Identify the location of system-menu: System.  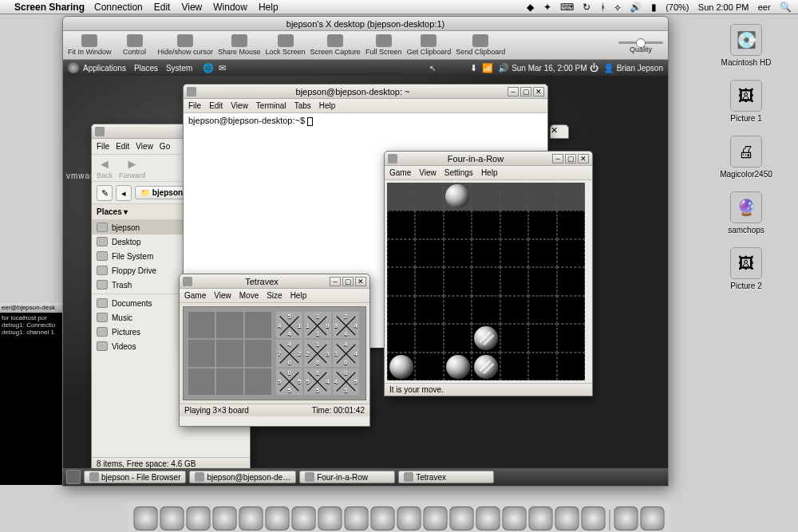
(179, 69).